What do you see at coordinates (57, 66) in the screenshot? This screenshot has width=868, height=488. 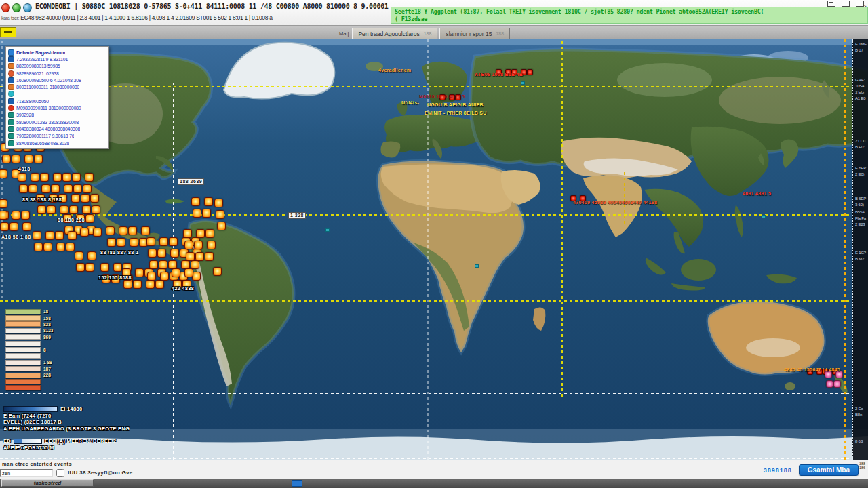 I see `legend-row: 882009080013 59985` at bounding box center [57, 66].